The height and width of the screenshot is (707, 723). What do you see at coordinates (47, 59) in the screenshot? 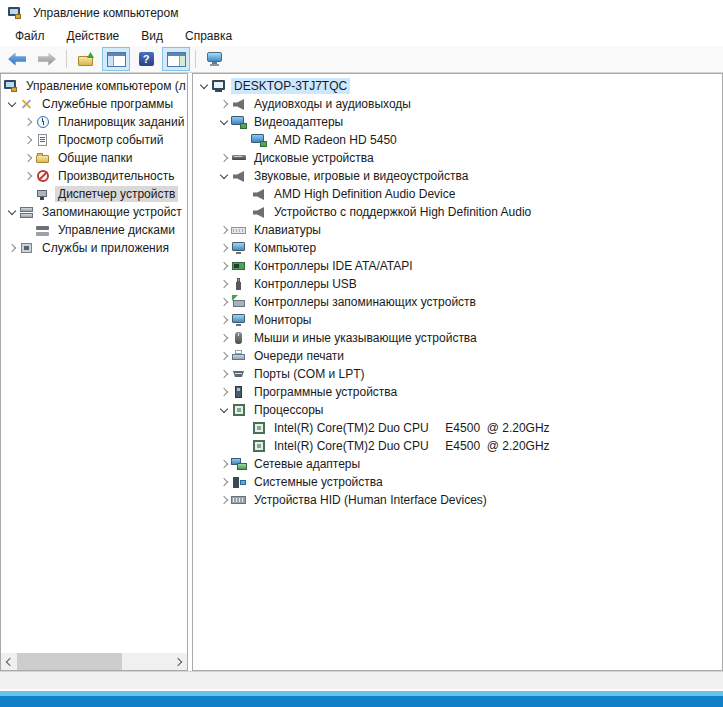
I see `forward-button` at bounding box center [47, 59].